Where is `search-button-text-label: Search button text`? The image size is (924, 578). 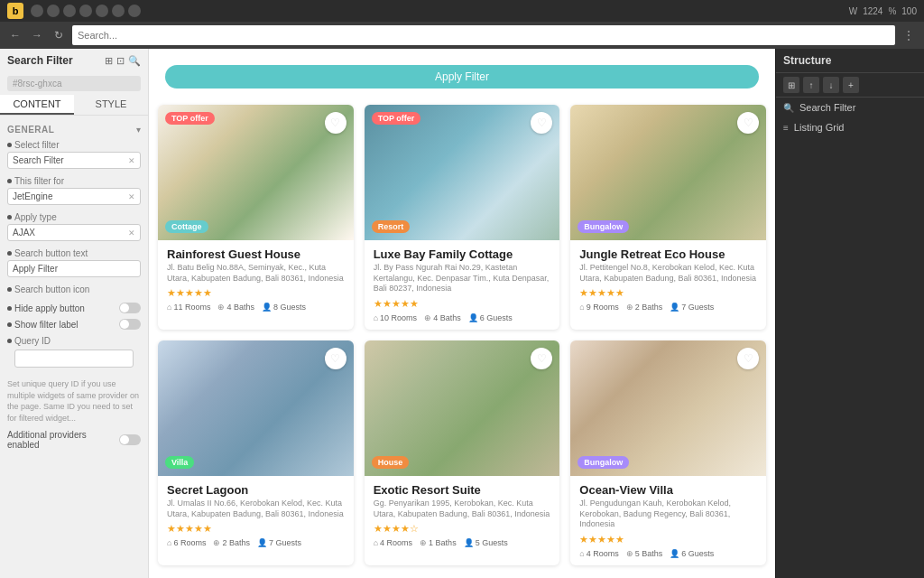 search-button-text-label: Search button text is located at coordinates (74, 253).